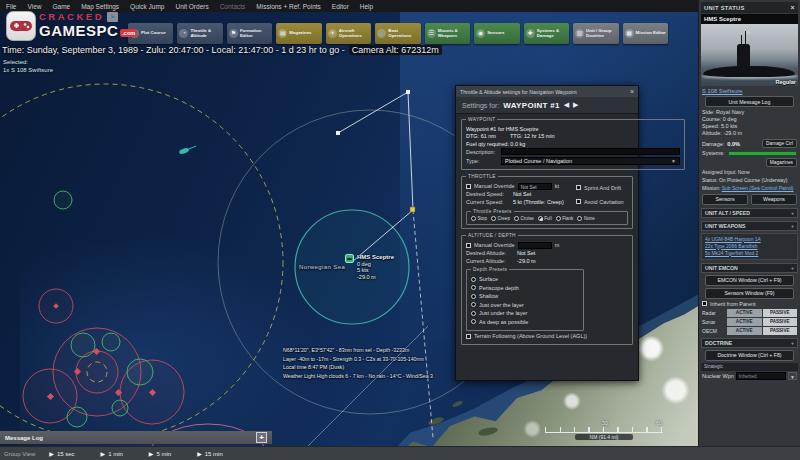  Describe the element at coordinates (758, 188) in the screenshot. I see `mission-link: Sub Screen (Sea Control Patrol)` at that location.